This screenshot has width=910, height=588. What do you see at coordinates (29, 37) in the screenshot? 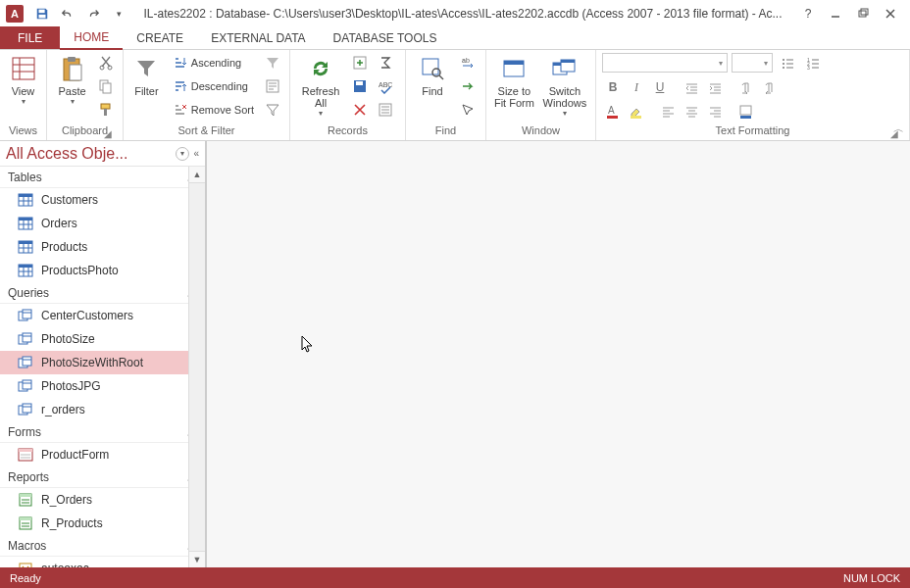
I see `tab-file: FILE` at bounding box center [29, 37].